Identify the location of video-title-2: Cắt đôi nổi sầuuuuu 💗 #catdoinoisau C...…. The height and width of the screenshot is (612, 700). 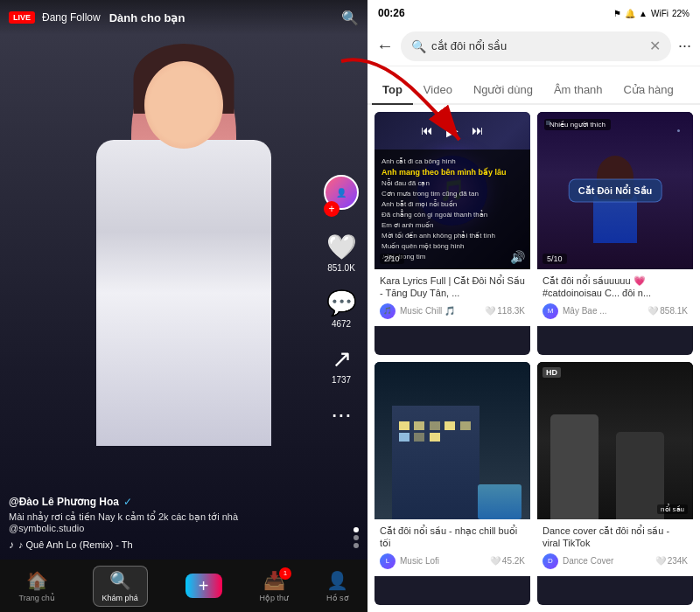
(615, 287).